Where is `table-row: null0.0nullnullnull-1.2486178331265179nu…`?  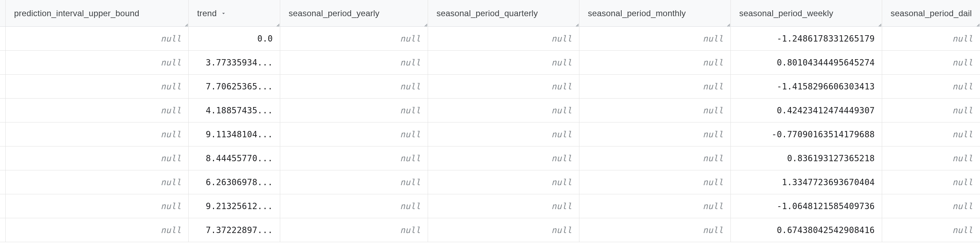
table-row: null0.0nullnullnull-1.2486178331265179nu… is located at coordinates (490, 39).